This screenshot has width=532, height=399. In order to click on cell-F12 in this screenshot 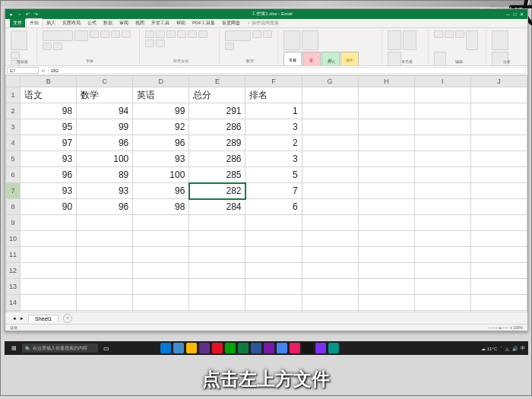, I will do `click(274, 271)`.